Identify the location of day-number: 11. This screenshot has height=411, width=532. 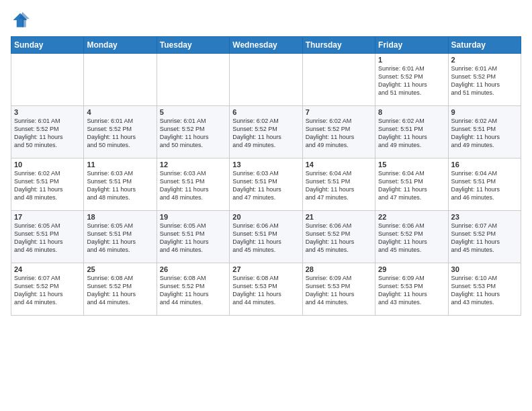
(120, 165).